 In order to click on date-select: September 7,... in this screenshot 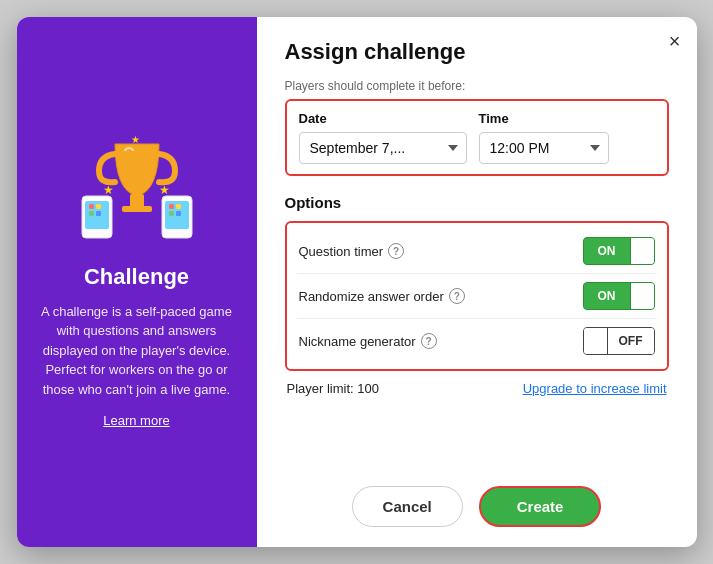, I will do `click(383, 148)`.